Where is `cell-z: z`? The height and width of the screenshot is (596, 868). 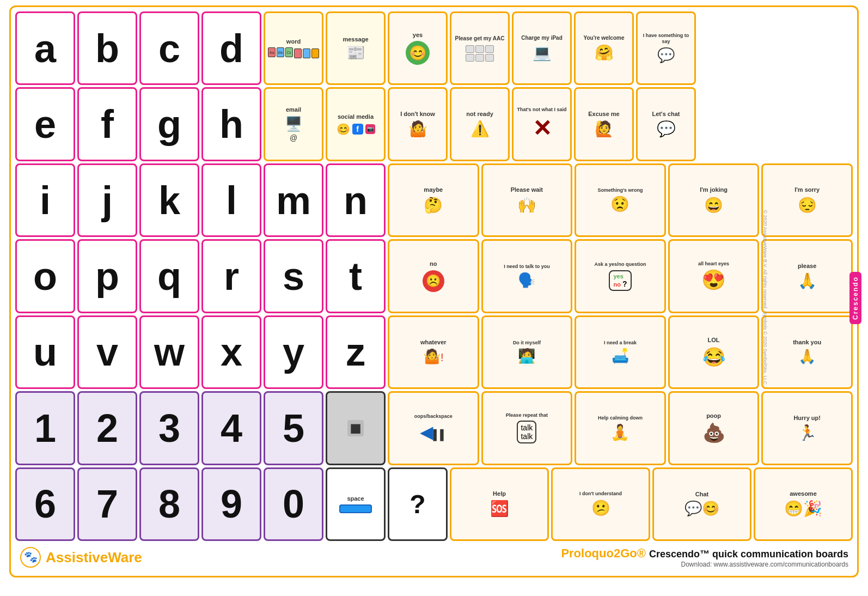
cell-z: z is located at coordinates (356, 352).